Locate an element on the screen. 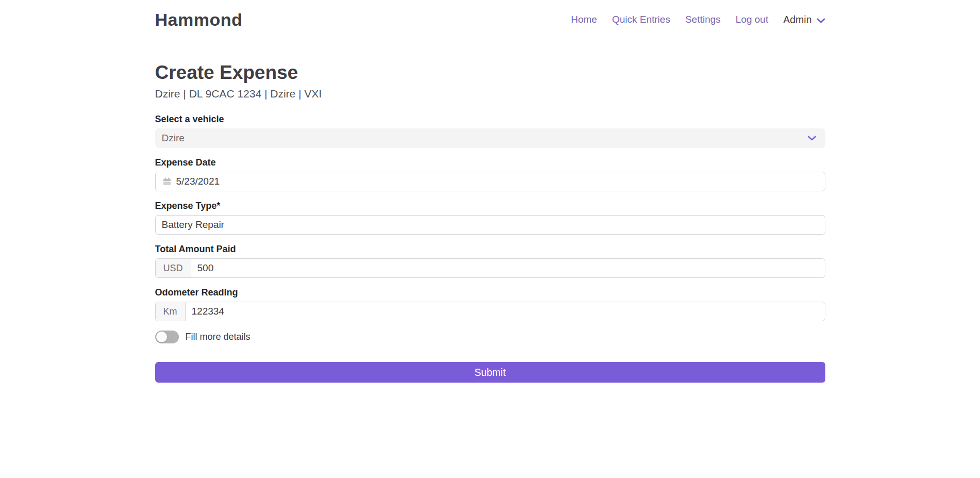  brand-logo: Hammond is located at coordinates (199, 20).